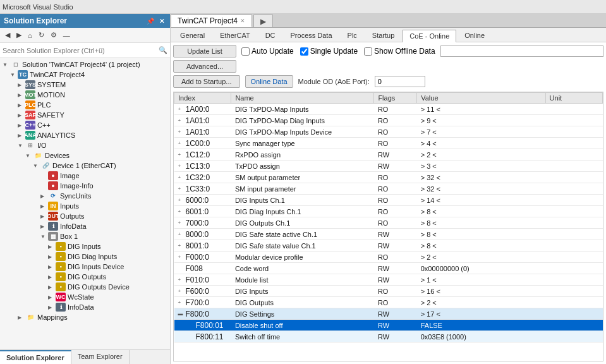 Image resolution: width=606 pixels, height=364 pixels. Describe the element at coordinates (211, 21) in the screenshot. I see `doc-tab-project: TwinCAT Project4 ✕` at that location.